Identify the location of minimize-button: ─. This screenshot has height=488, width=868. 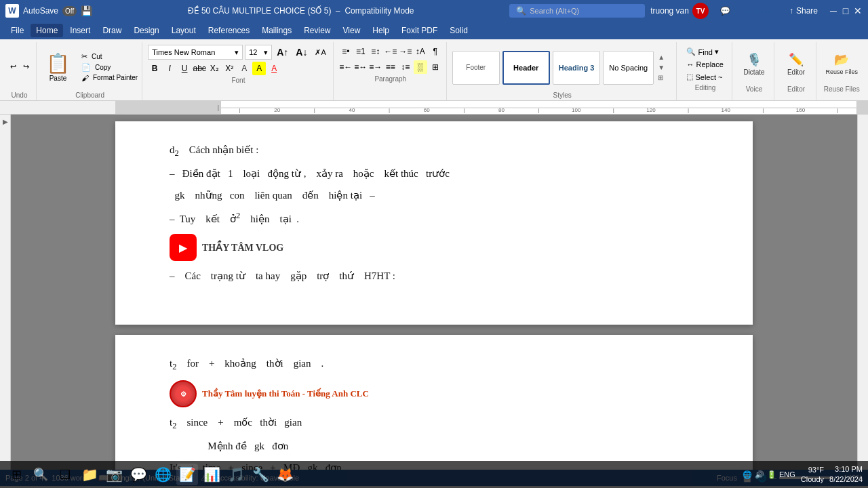
(833, 11).